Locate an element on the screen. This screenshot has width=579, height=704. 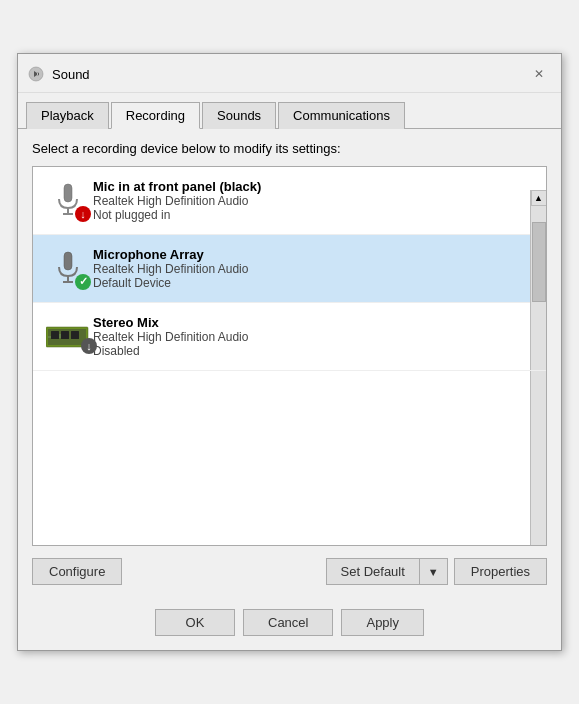
device-item-stereo-mix: ↓ Stereo Mix Realtek High Definition Aud… is located at coordinates (290, 337).